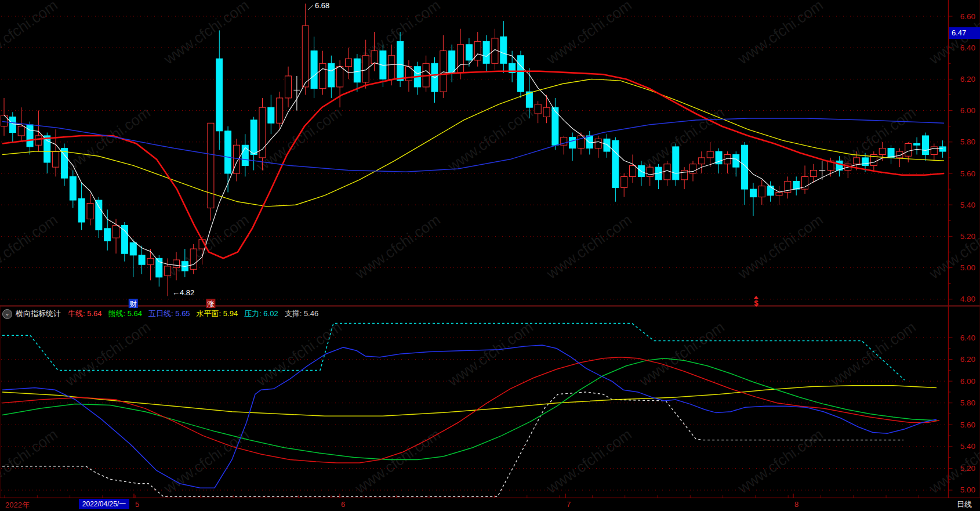 The height and width of the screenshot is (511, 980). What do you see at coordinates (17, 505) in the screenshot?
I see `year-label: 2022年` at bounding box center [17, 505].